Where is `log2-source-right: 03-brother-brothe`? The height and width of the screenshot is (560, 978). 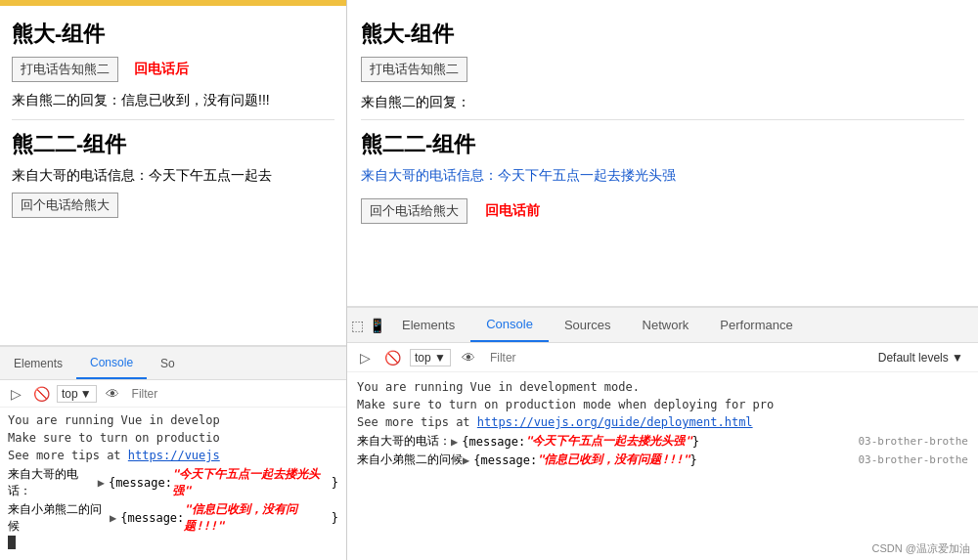 log2-source-right: 03-brother-brothe is located at coordinates (913, 459).